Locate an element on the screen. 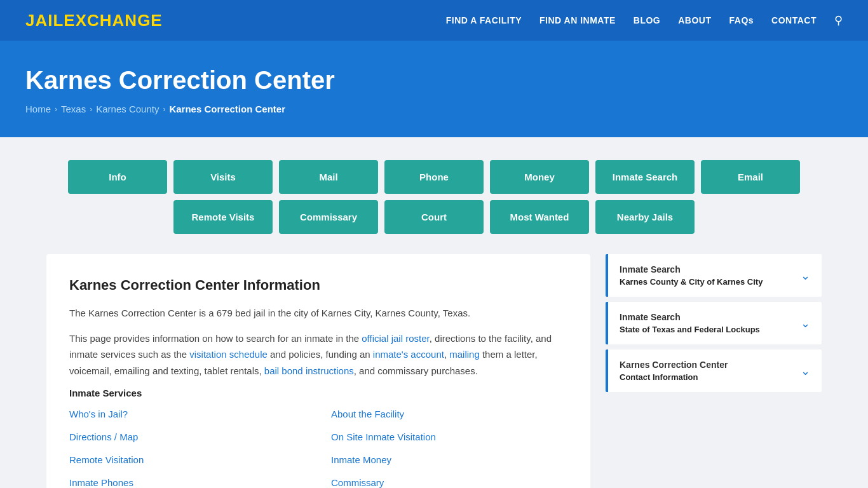 The image size is (868, 488). sidebar-card-1-subtitle: Karnes County & City of Karnes City is located at coordinates (691, 282).